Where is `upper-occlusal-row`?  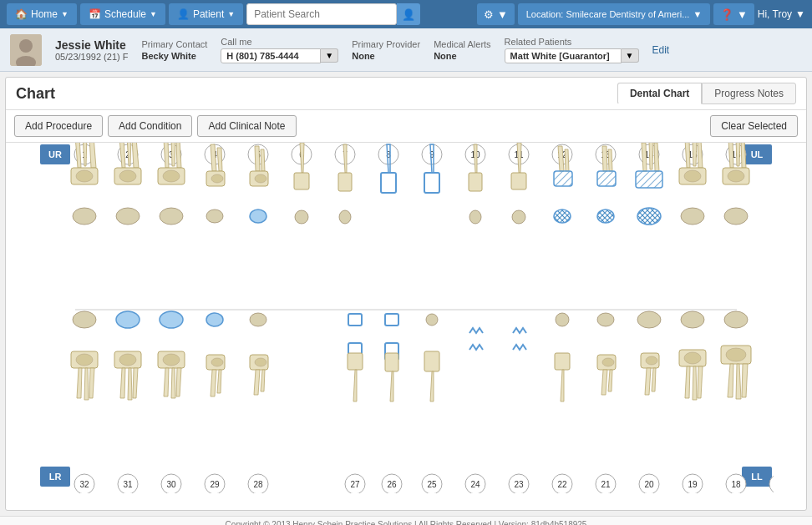 upper-occlusal-row is located at coordinates (410, 216).